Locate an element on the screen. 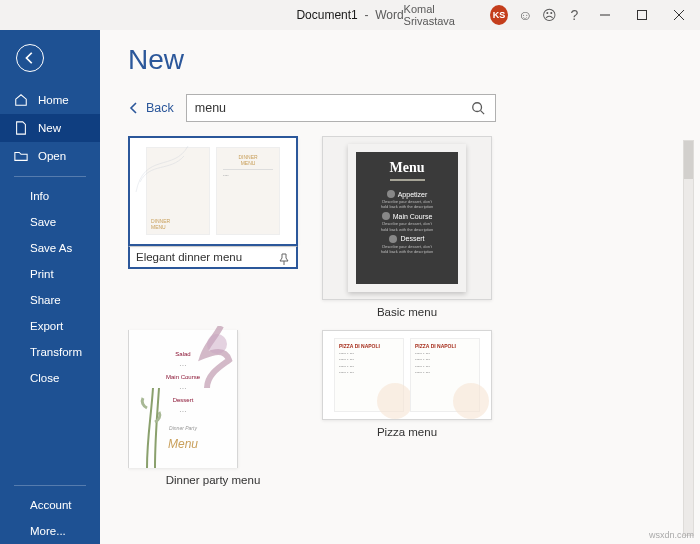 Image resolution: width=700 pixels, height=544 pixels. search-input is located at coordinates (332, 108).